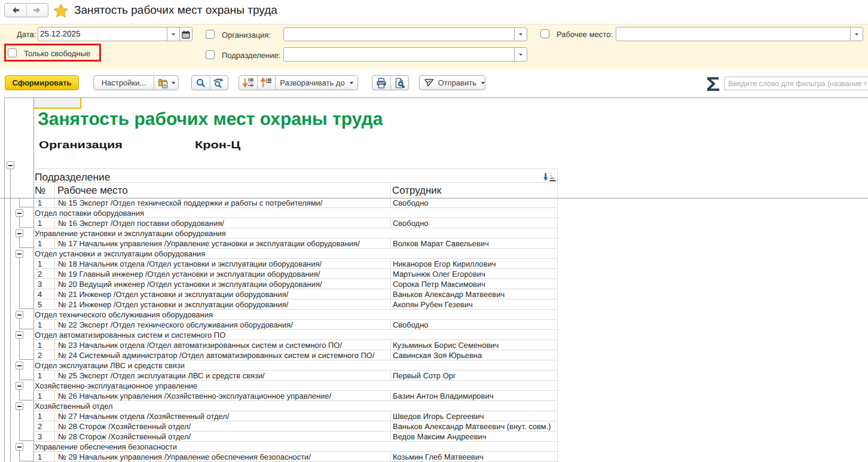  What do you see at coordinates (295, 253) in the screenshot?
I see `group-row: Отдел установки и эксплуатации оборудова…` at bounding box center [295, 253].